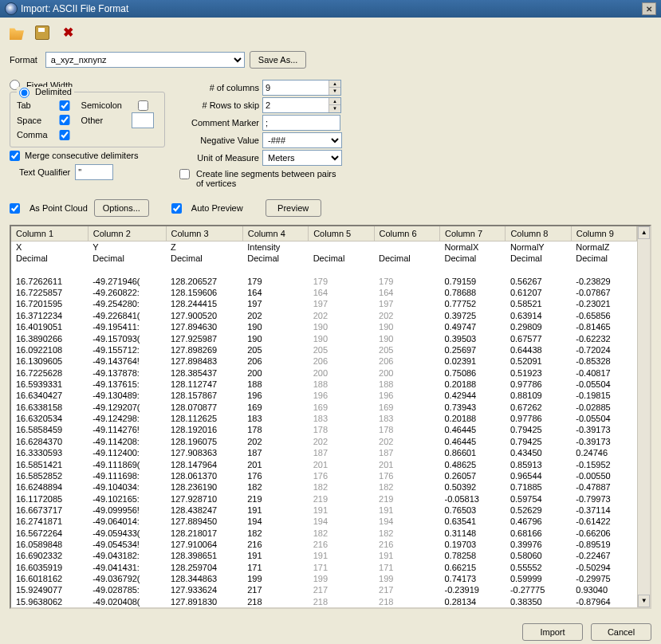 The height and width of the screenshot is (644, 661). Describe the element at coordinates (121, 208) in the screenshot. I see `options-button: Options...` at that location.